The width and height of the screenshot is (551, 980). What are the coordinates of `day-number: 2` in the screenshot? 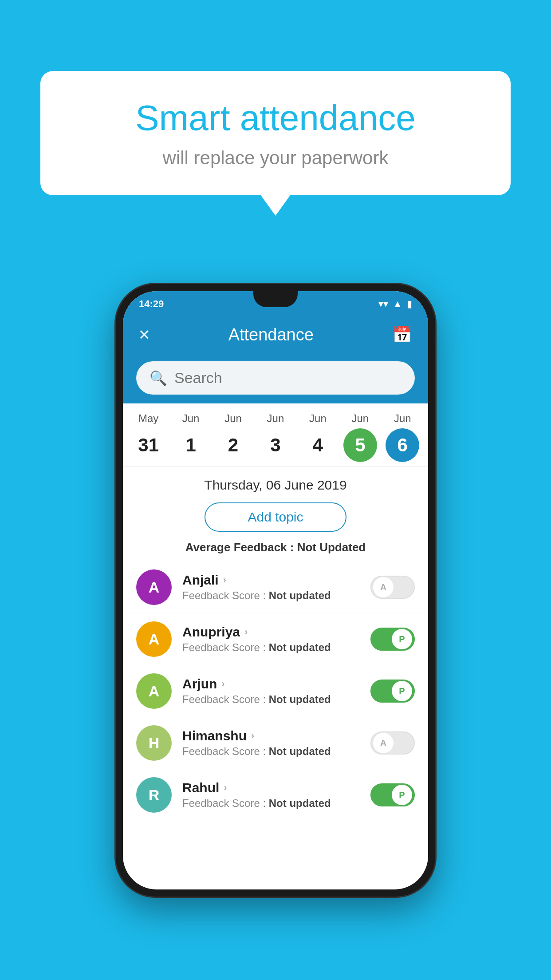 It's located at (233, 445).